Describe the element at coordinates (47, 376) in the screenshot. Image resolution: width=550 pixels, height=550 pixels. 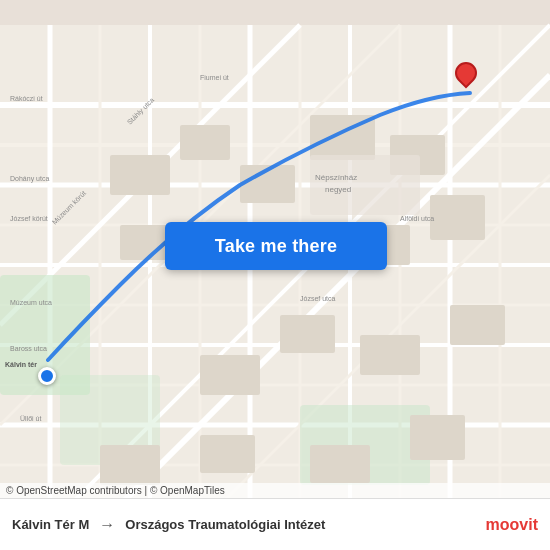
I see `origin-marker` at that location.